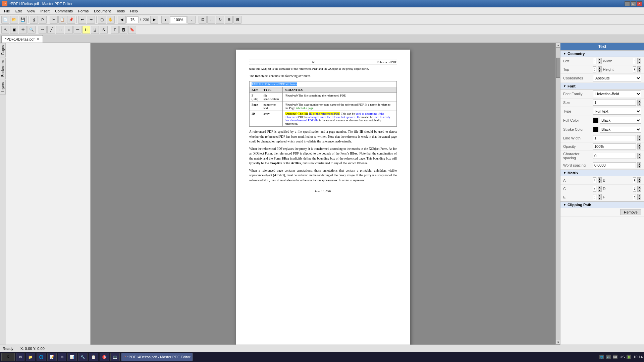 The width and height of the screenshot is (644, 362). What do you see at coordinates (614, 103) in the screenshot?
I see `size-input` at bounding box center [614, 103].